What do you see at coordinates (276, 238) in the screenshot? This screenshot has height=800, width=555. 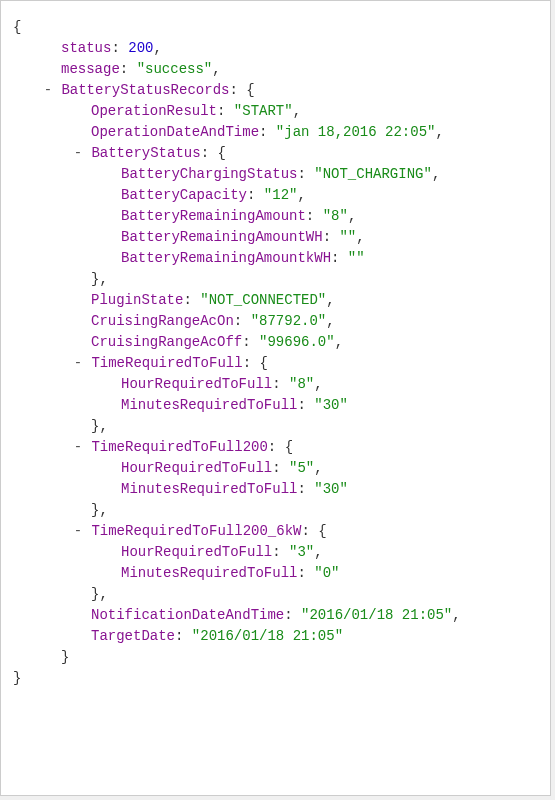 I see `row-brawh: BatteryRemainingAmountWH: "",` at bounding box center [276, 238].